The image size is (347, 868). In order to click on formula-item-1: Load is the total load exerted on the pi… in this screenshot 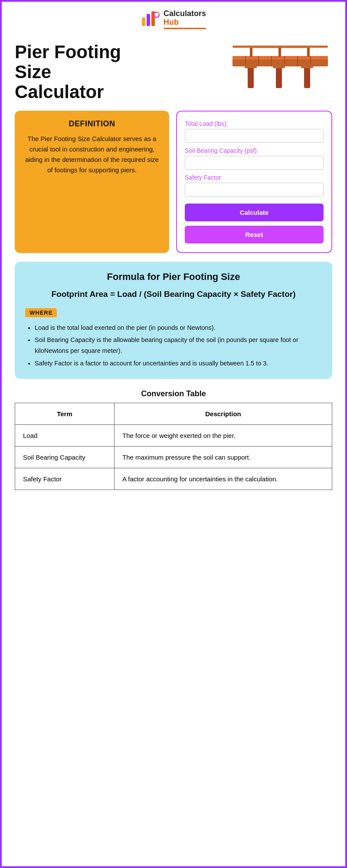, I will do `click(178, 328)`.